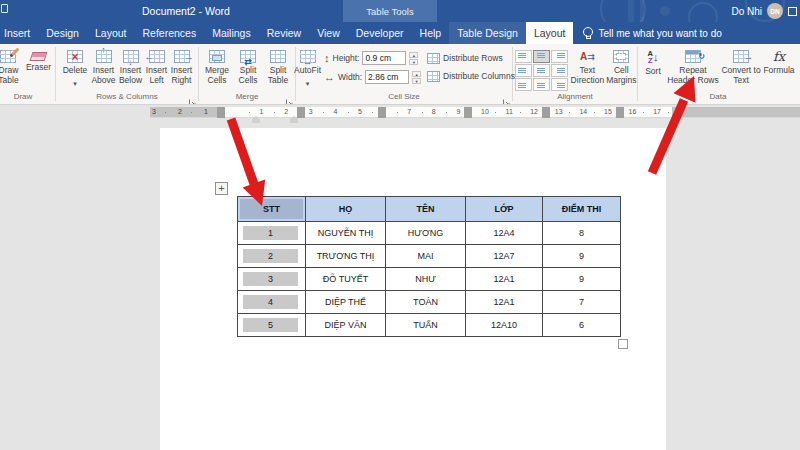 The width and height of the screenshot is (800, 450). What do you see at coordinates (504, 234) in the screenshot?
I see `table-cell: 12A4` at bounding box center [504, 234].